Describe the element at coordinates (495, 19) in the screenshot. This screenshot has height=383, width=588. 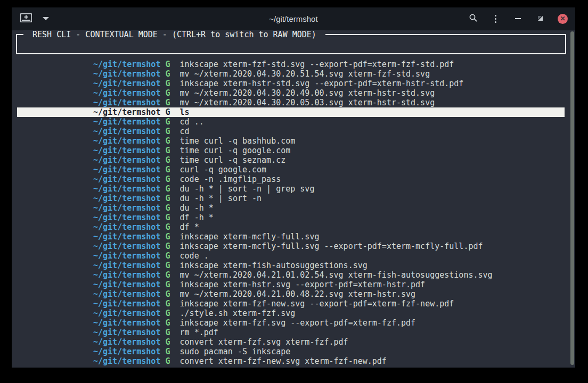
I see `kebab-menu-icon` at that location.